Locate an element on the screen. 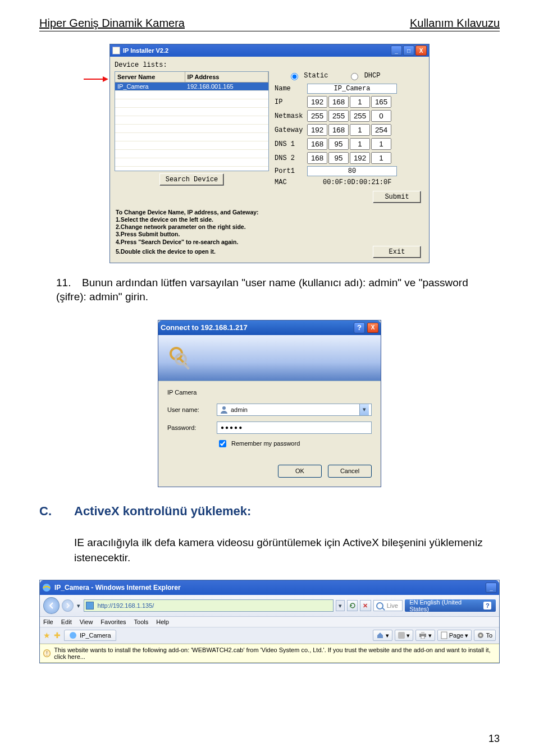 This screenshot has width=539, height=756. gw-oct2 is located at coordinates (339, 130).